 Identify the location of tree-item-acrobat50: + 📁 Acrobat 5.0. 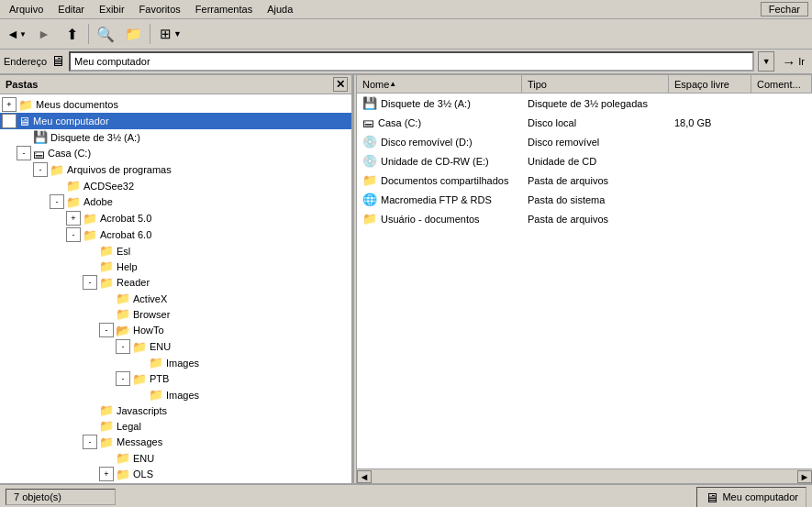
(176, 218).